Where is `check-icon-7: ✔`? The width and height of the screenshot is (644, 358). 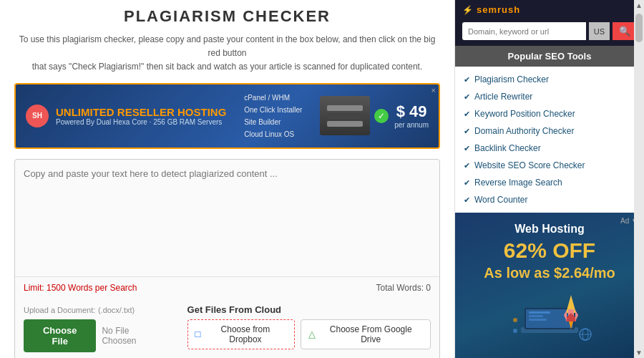 check-icon-7: ✔ is located at coordinates (467, 183).